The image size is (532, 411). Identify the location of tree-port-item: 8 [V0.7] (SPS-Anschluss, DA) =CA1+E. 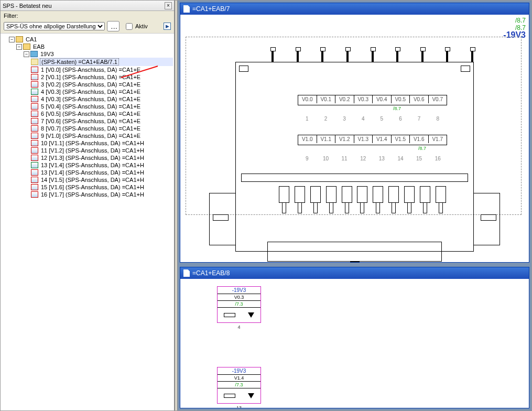
(102, 128).